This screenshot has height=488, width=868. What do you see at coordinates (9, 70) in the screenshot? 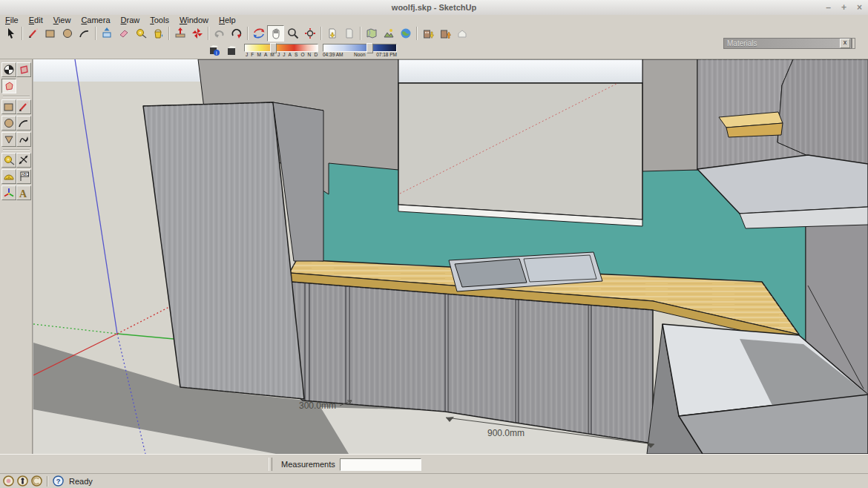
I see `north-compass-tool-button` at bounding box center [9, 70].